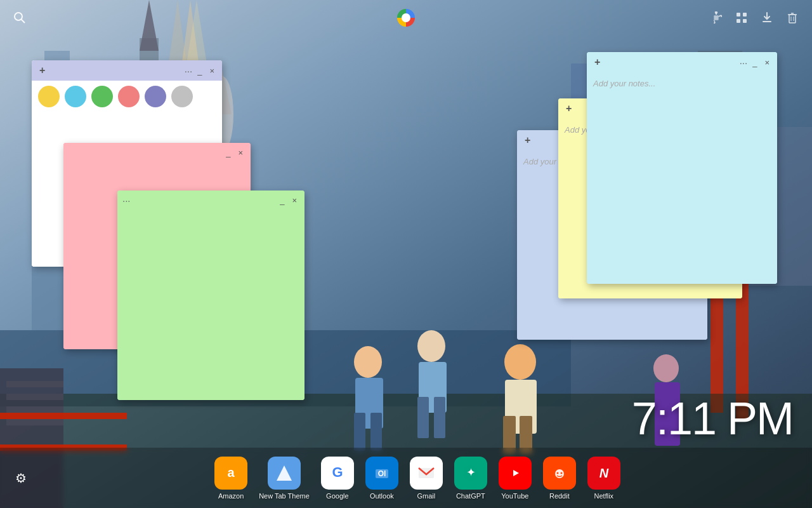  Describe the element at coordinates (240, 152) in the screenshot. I see `pink-note-close-button: ×` at that location.